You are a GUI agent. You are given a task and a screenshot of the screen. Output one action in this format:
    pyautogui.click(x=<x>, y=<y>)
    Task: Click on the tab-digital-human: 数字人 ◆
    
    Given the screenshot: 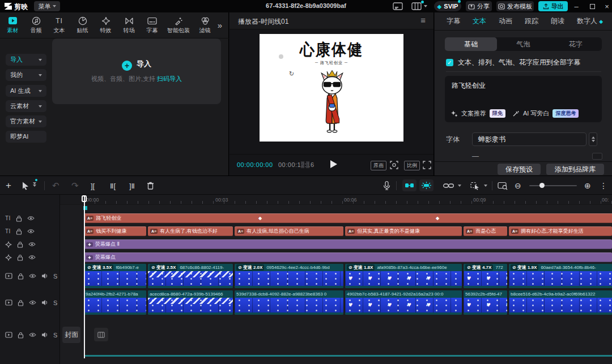 What is the action you would take?
    pyautogui.click(x=590, y=22)
    